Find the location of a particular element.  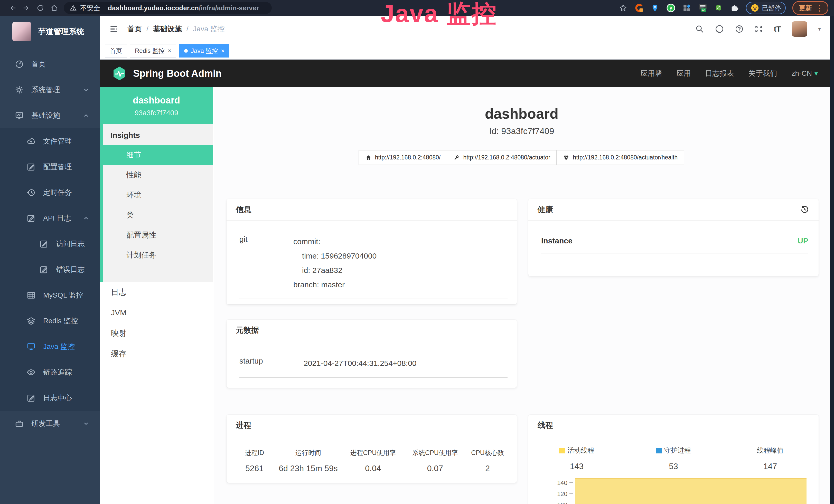

sba-nav-about: 关于我们 is located at coordinates (763, 74).